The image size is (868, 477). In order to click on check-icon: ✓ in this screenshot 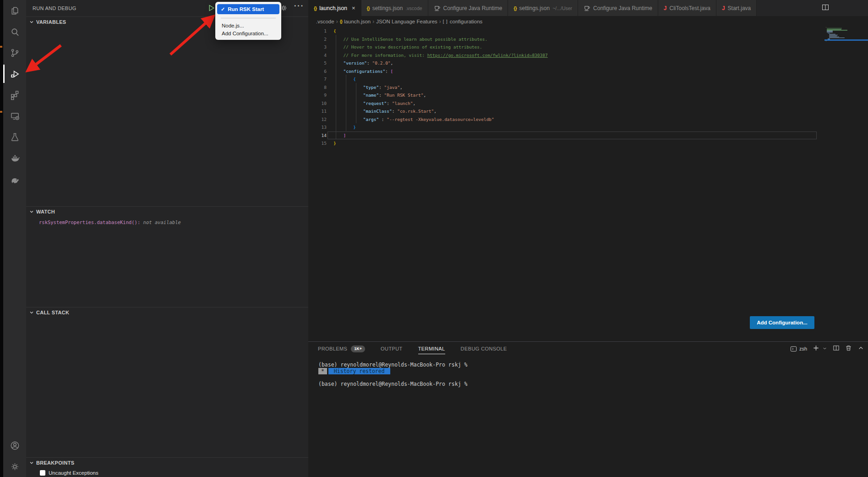, I will do `click(223, 9)`.